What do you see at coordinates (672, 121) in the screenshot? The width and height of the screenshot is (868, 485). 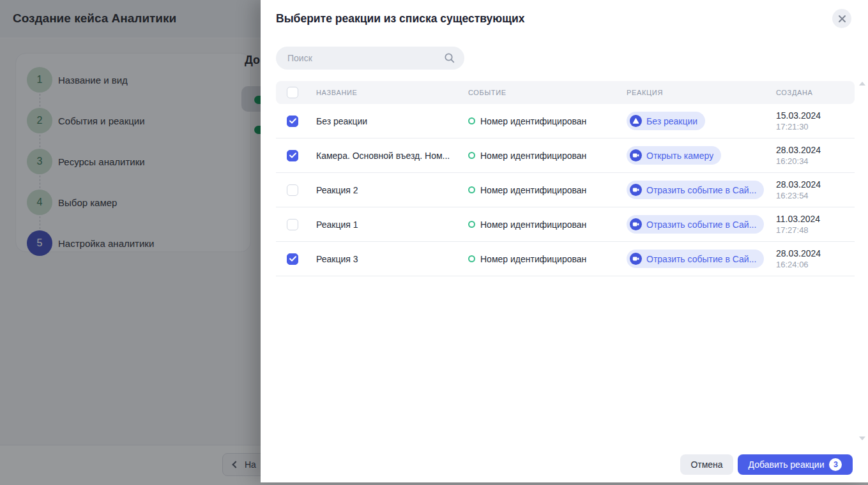 I see `reaction-label: Без реакции` at bounding box center [672, 121].